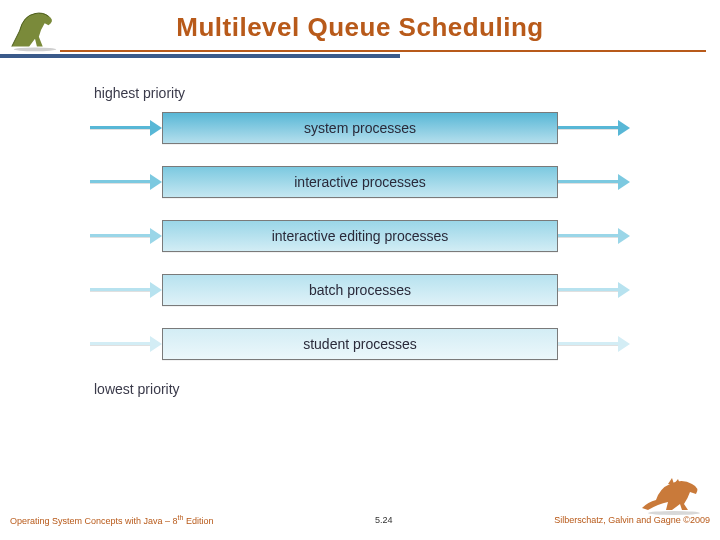  Describe the element at coordinates (360, 290) in the screenshot. I see `queue-row: batch processes` at that location.